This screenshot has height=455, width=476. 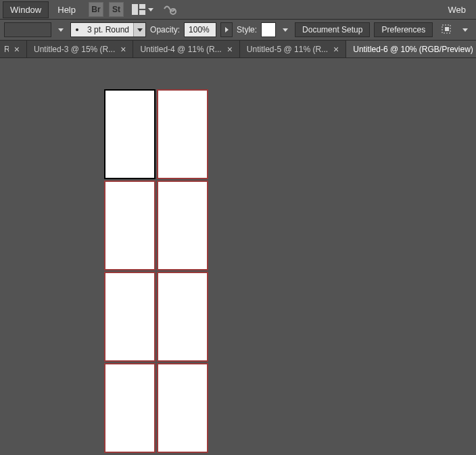 What do you see at coordinates (413, 49) in the screenshot?
I see `tab-label: Untitled-6 @ 10% (RGB/Preview)` at bounding box center [413, 49].